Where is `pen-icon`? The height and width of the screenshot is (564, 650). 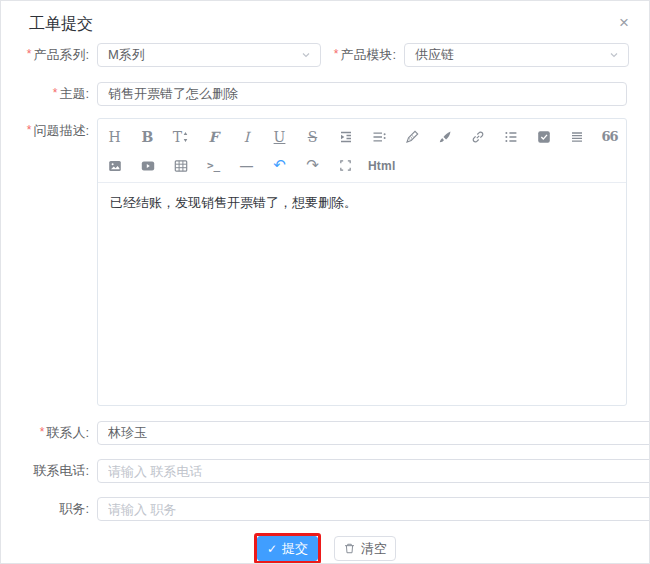 pen-icon is located at coordinates (412, 137).